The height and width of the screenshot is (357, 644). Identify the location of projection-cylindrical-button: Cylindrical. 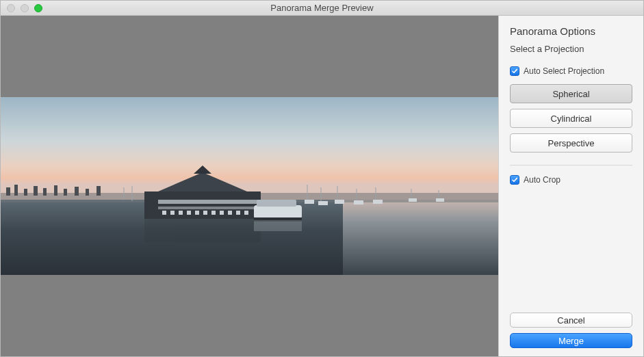
(571, 118).